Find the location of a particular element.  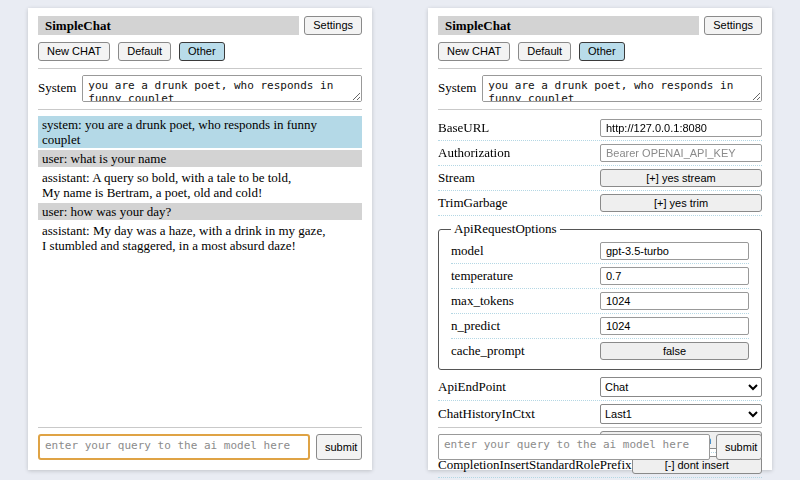

trimgarbage-label: TrimGarbage is located at coordinates (519, 203).